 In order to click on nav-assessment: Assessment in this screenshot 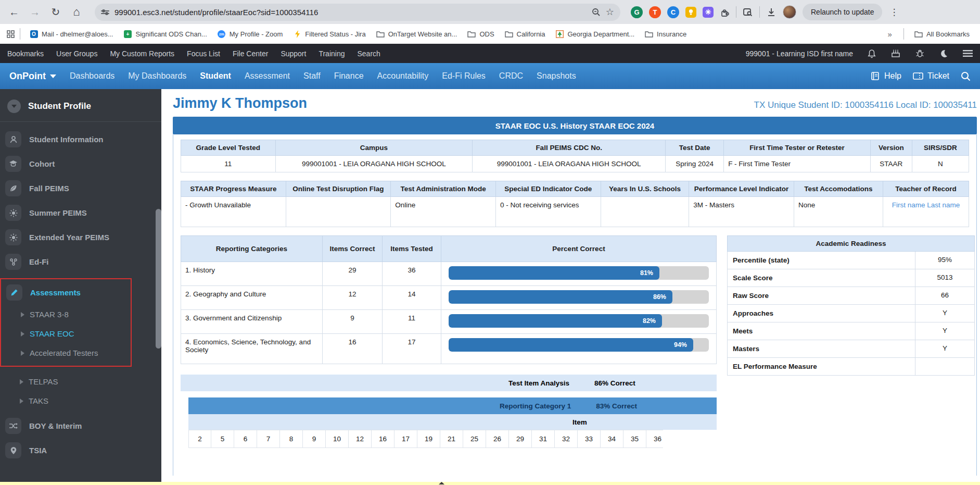, I will do `click(268, 76)`.